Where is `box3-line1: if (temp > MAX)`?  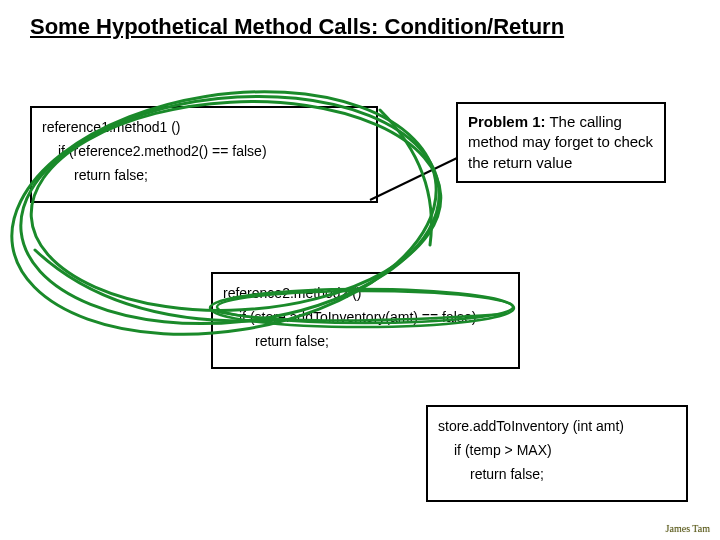
box3-line1: if (temp > MAX) is located at coordinates (565, 451).